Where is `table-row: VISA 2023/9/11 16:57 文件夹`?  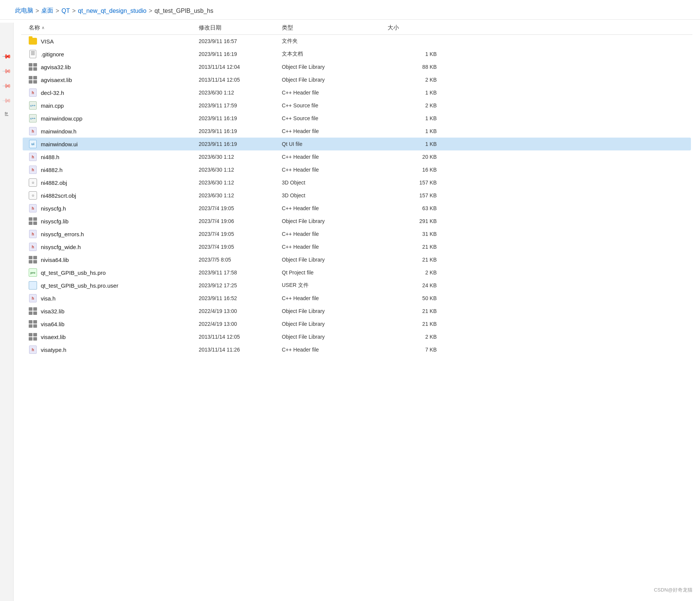
table-row: VISA 2023/9/11 16:57 文件夹 is located at coordinates (357, 41).